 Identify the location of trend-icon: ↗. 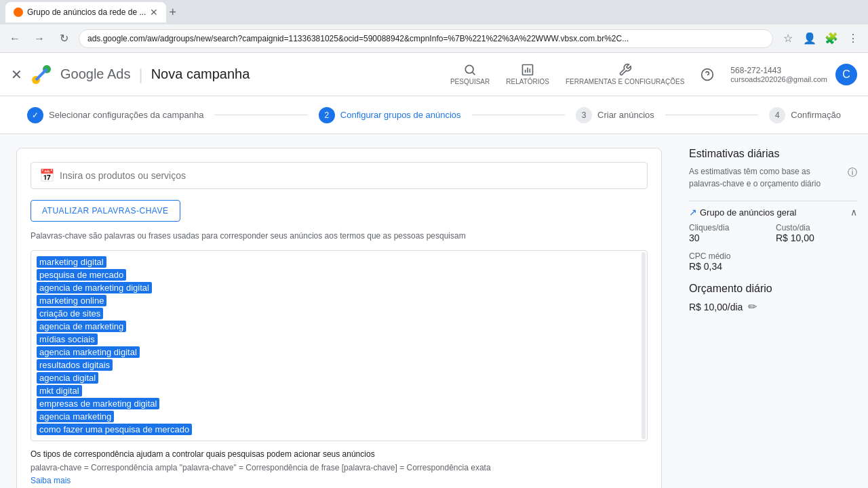
(693, 212).